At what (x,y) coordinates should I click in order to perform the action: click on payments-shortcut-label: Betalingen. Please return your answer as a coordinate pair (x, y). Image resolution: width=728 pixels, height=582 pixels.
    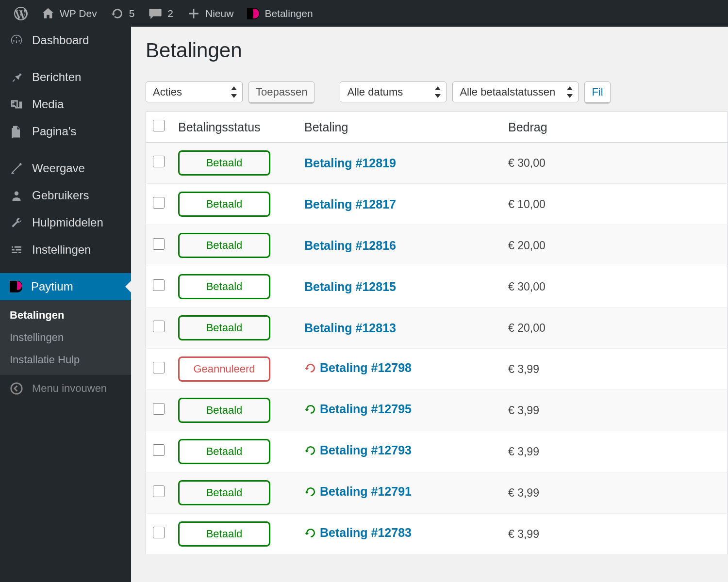
    Looking at the image, I should click on (288, 14).